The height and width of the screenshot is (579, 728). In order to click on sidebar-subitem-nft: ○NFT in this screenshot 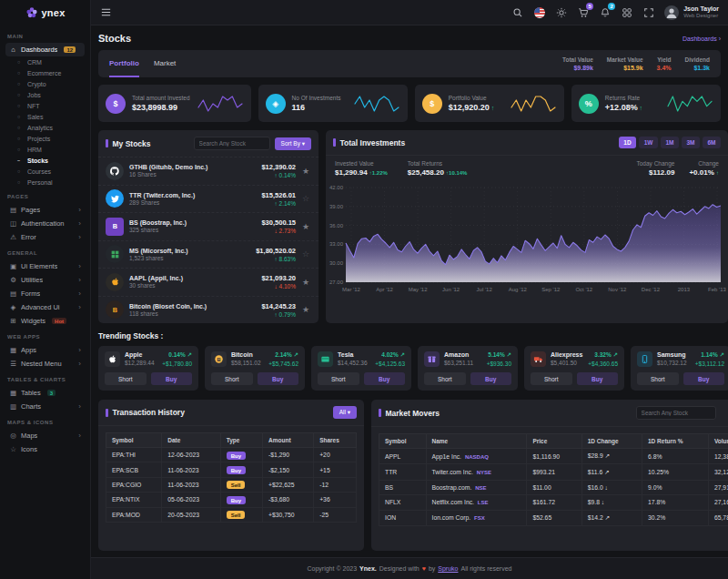, I will do `click(46, 106)`.